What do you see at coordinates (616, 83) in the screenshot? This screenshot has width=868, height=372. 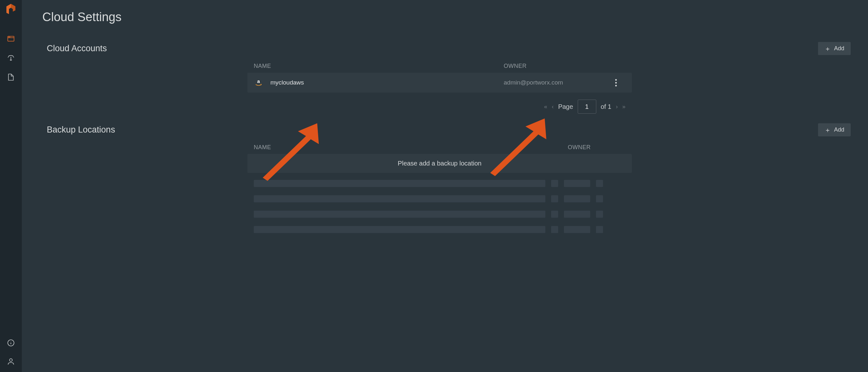 I see `kebab-icon` at bounding box center [616, 83].